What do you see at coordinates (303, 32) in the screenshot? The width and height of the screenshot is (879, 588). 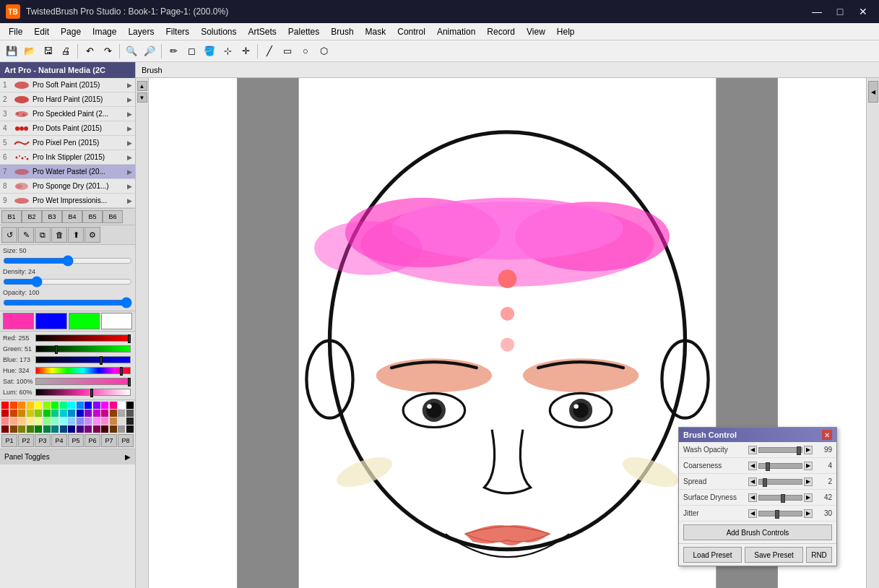 I see `menu-item-palettes: Palettes` at bounding box center [303, 32].